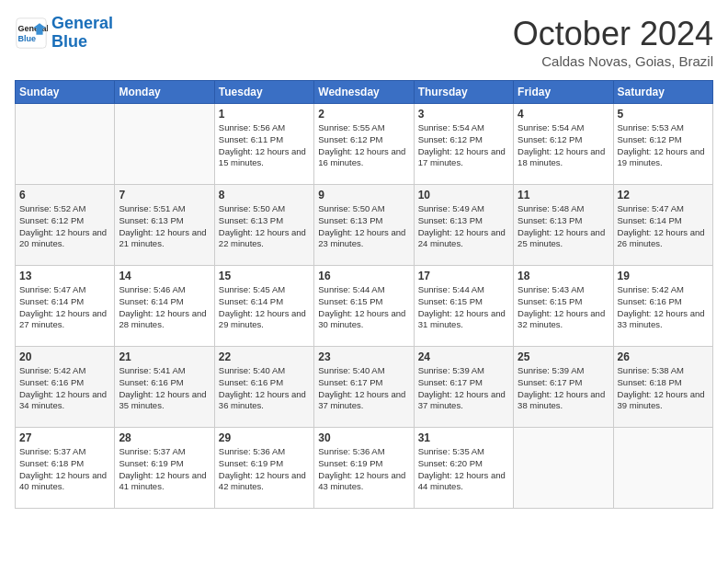 Image resolution: width=728 pixels, height=563 pixels. I want to click on day-number: 4, so click(563, 114).